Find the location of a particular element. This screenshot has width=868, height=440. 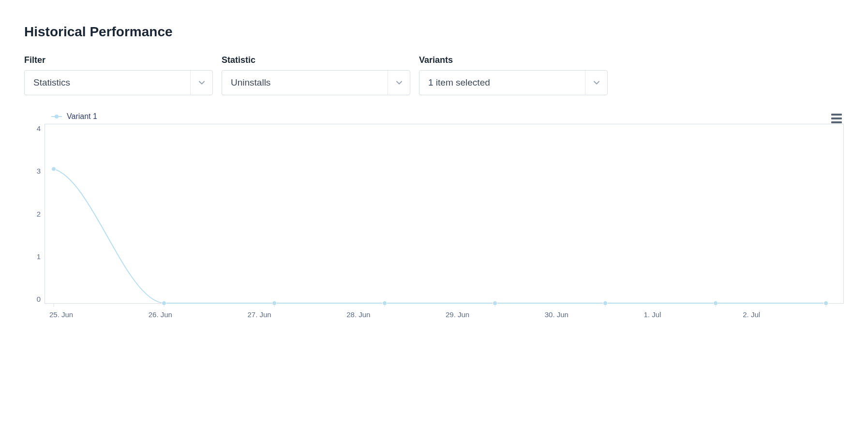

x-tick: 26. Jun is located at coordinates (195, 314).